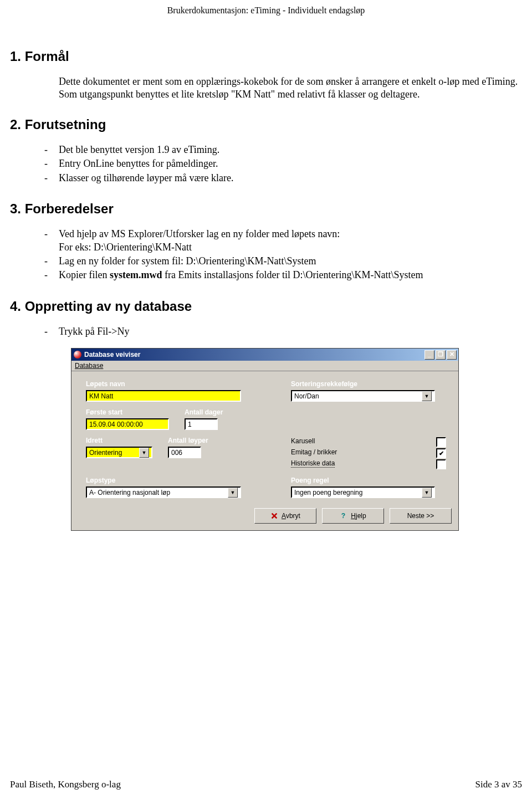  Describe the element at coordinates (89, 366) in the screenshot. I see `menu-database: Database` at that location.